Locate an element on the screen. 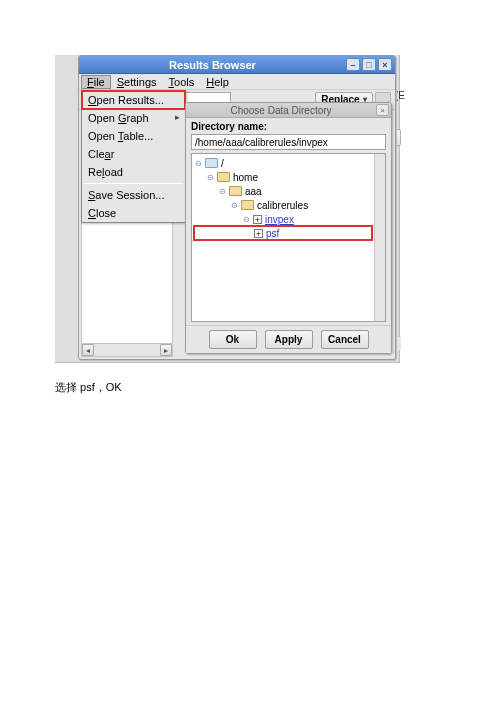  tree-calibrerules: ⊝ calibrerules is located at coordinates (283, 205).